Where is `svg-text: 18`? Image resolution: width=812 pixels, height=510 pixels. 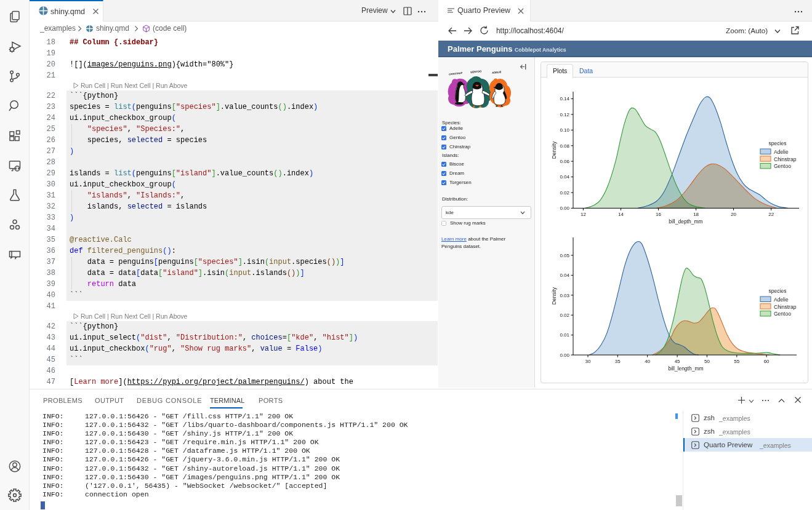 svg-text: 18 is located at coordinates (696, 214).